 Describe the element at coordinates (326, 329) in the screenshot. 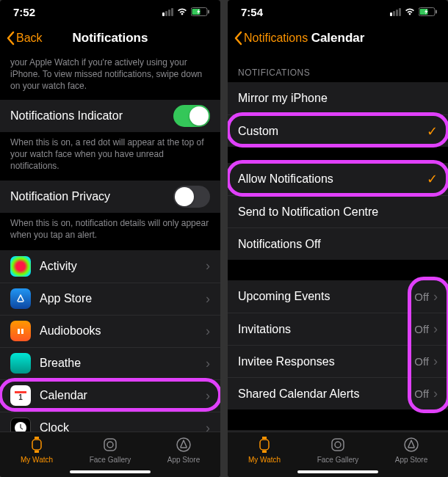

I see `row-label: Invitations` at that location.